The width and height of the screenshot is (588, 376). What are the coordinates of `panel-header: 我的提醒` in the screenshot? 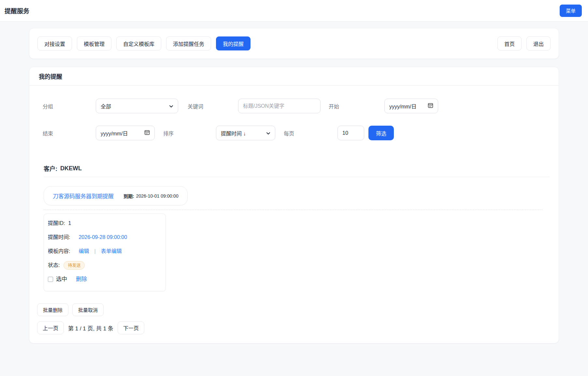 It's located at (294, 76).